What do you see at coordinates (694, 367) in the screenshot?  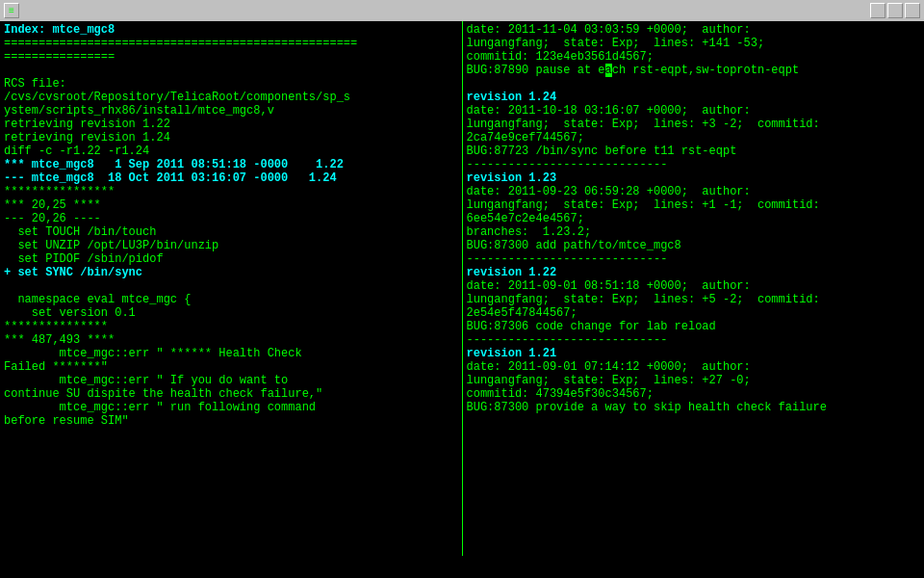 I see `right-line-25: date: 2011-09-01 07:14:12 +0000; author:` at bounding box center [694, 367].